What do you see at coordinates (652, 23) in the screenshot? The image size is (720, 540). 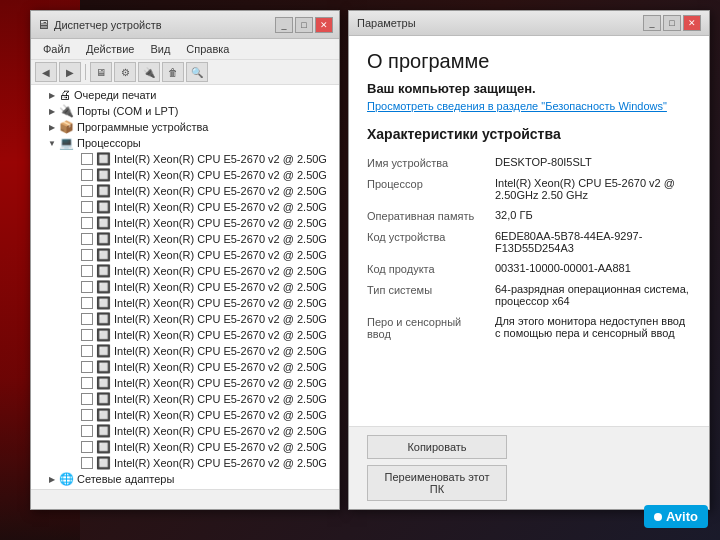 I see `about-minimize: _` at bounding box center [652, 23].